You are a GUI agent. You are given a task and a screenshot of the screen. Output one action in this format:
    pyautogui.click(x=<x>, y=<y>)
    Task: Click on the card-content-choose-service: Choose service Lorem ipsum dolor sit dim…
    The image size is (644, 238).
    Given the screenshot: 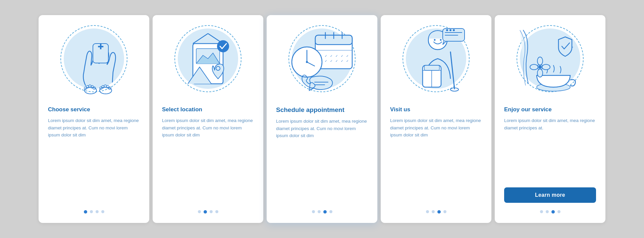 What is the action you would take?
    pyautogui.click(x=94, y=159)
    